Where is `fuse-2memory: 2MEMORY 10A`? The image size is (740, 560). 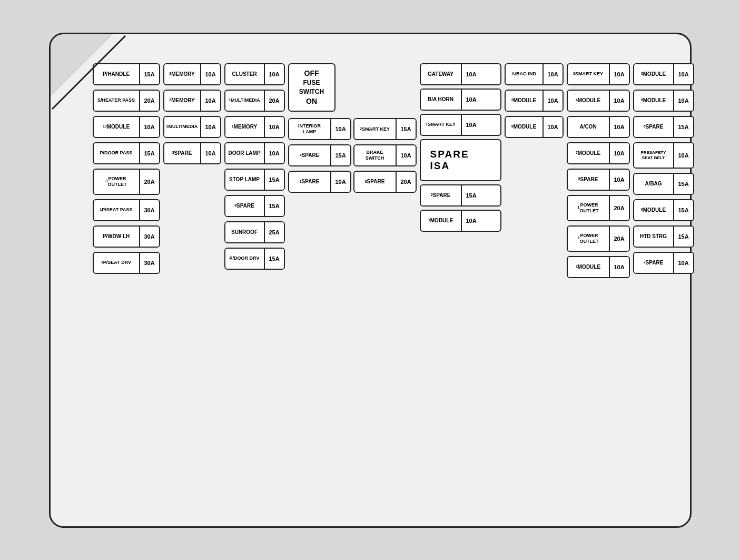
fuse-2memory: 2MEMORY 10A is located at coordinates (192, 101).